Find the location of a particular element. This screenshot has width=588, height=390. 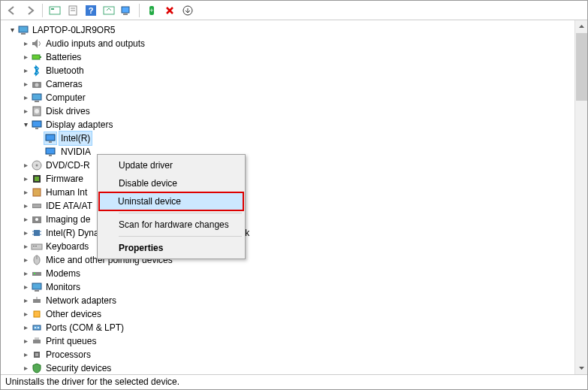

back-button is located at coordinates (12, 11).